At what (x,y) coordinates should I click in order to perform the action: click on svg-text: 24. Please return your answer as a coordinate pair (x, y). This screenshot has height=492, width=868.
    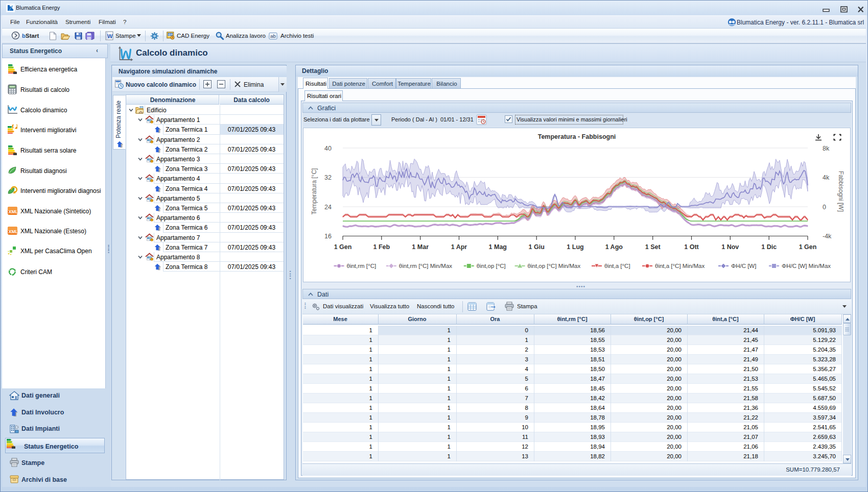
    Looking at the image, I should click on (328, 207).